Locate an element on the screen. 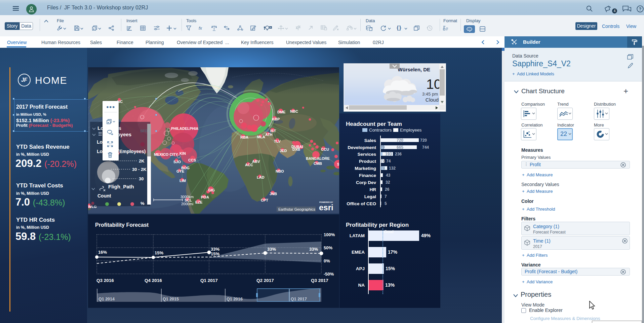 The image size is (644, 323). svg-text: Q4 2016 is located at coordinates (153, 281).